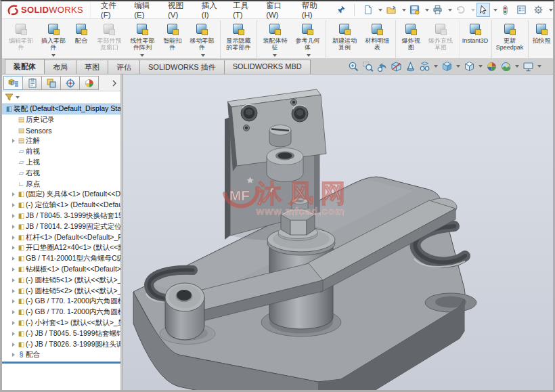 The width and height of the screenshot is (555, 392). What do you see at coordinates (491, 66) in the screenshot?
I see `edit-appearance-icon` at bounding box center [491, 66].